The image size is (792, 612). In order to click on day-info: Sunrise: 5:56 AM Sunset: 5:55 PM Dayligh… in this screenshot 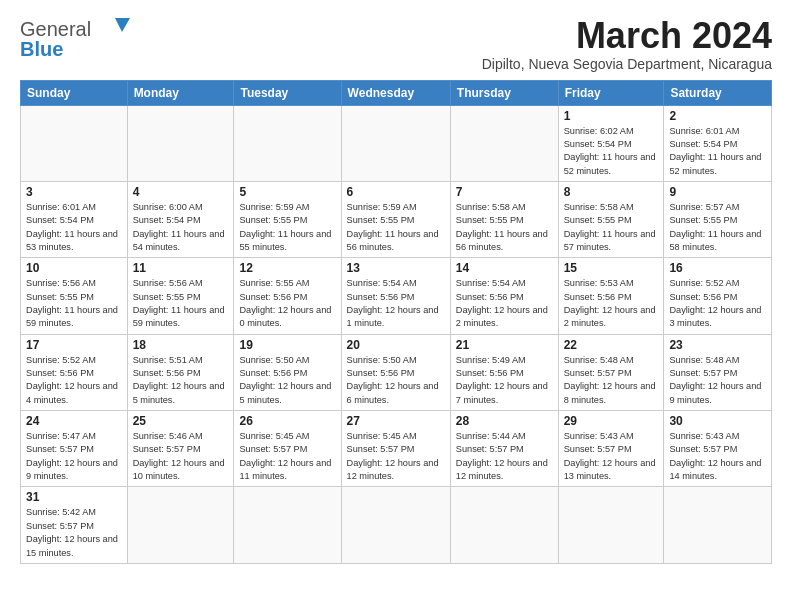, I will do `click(74, 304)`.